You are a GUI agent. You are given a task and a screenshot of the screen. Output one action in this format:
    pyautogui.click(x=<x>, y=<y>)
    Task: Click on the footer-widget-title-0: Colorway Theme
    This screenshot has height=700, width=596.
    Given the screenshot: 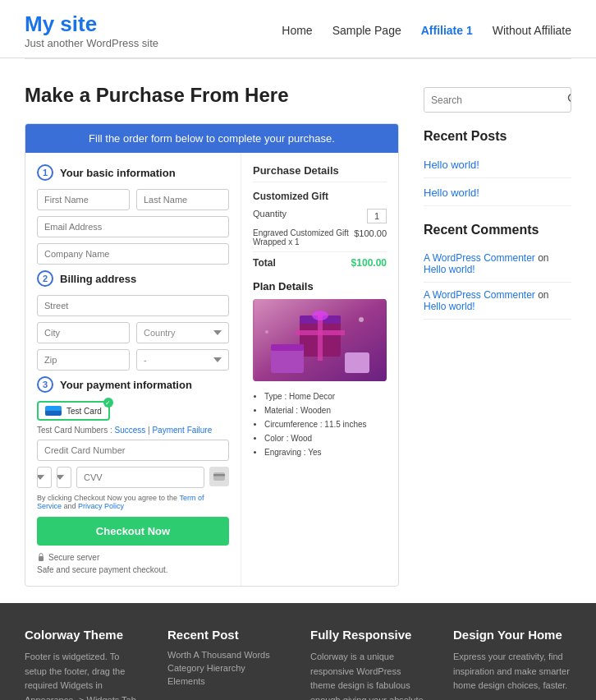 What is the action you would take?
    pyautogui.click(x=84, y=634)
    